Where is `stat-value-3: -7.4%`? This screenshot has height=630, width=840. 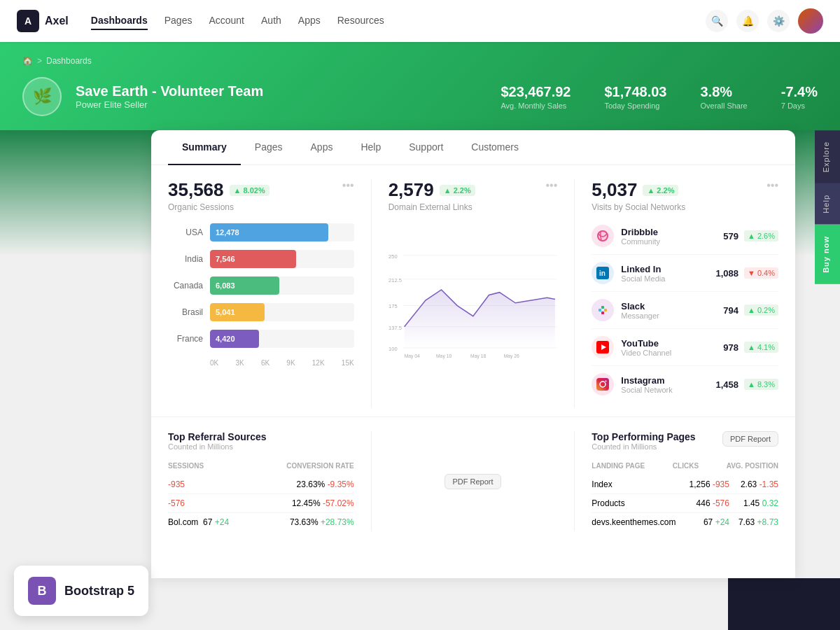 stat-value-3: -7.4% is located at coordinates (799, 92).